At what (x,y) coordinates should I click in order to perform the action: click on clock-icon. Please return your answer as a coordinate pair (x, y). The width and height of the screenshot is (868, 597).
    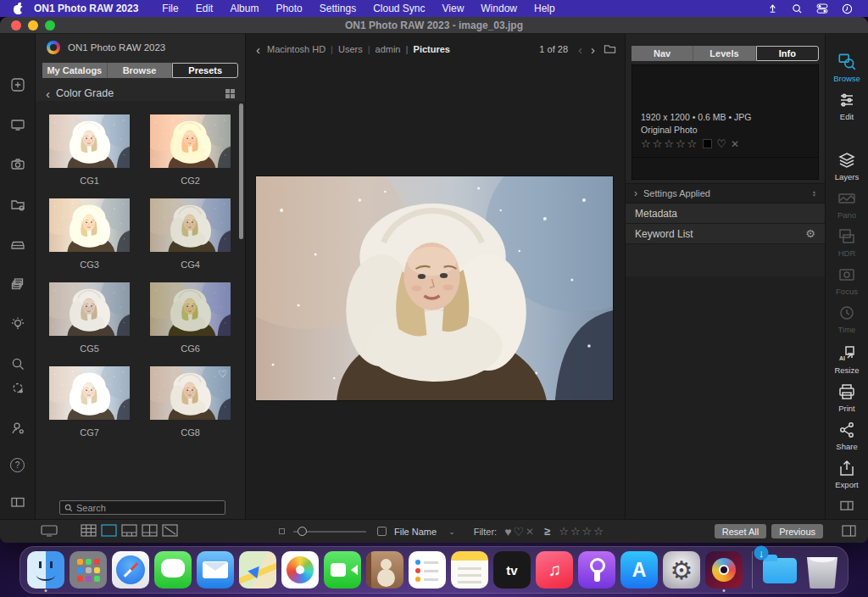
    Looking at the image, I should click on (848, 8).